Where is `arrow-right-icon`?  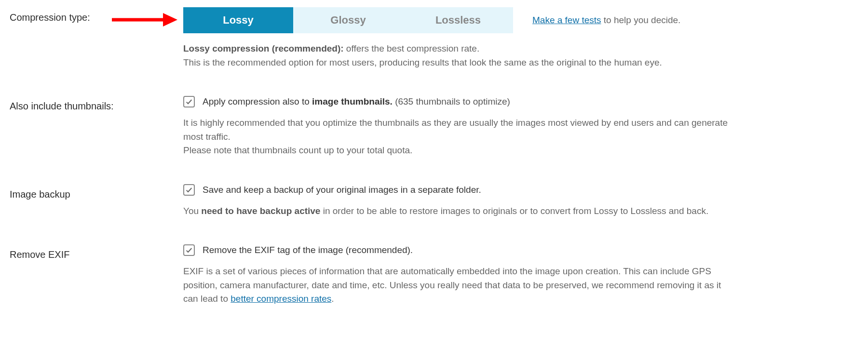 arrow-right-icon is located at coordinates (145, 20).